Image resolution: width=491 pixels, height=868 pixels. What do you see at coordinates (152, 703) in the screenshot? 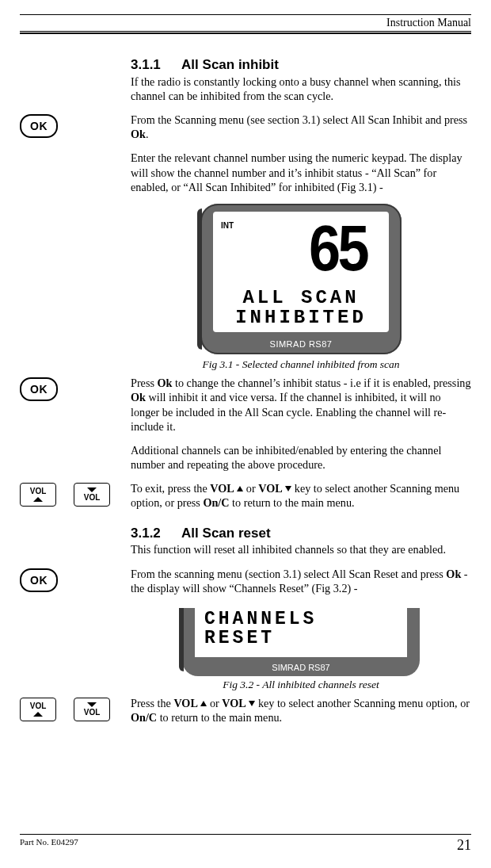
I see `text: Press the` at bounding box center [152, 703].